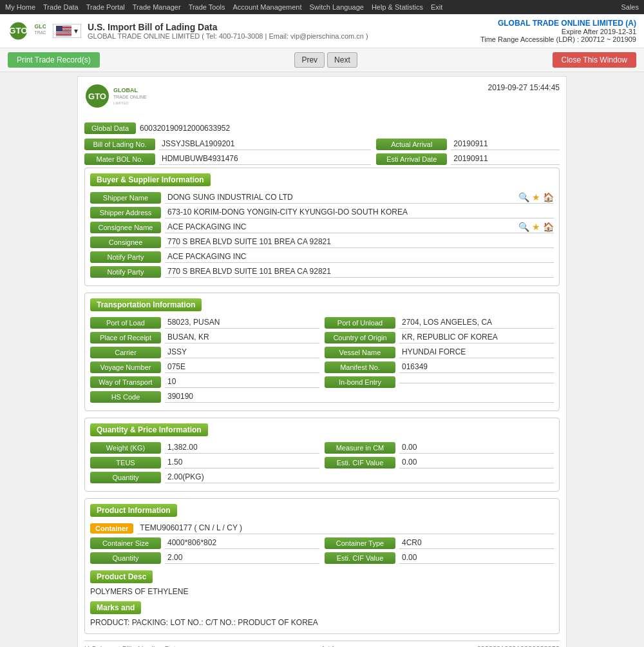 The width and height of the screenshot is (644, 647). Describe the element at coordinates (322, 352) in the screenshot. I see `carrier-vessel-row: Carrier JSSY Vessel Name HYUNDAI FORCE` at that location.